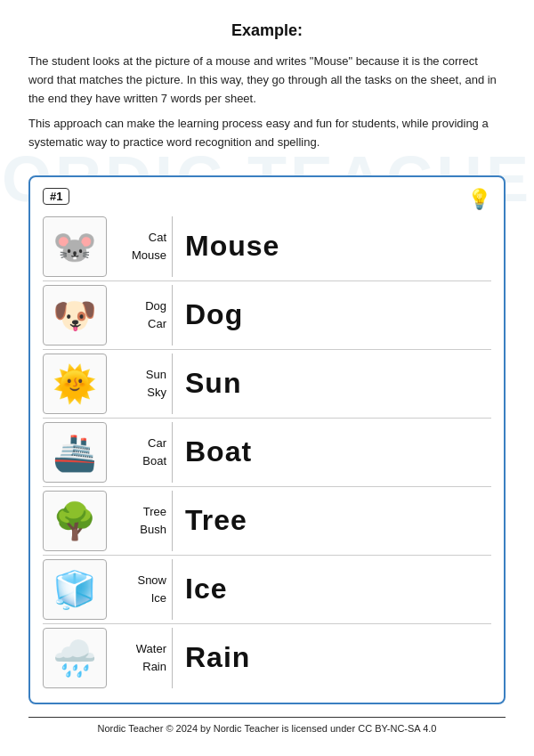  What do you see at coordinates (75, 247) in the screenshot?
I see `image-box: 🐭` at bounding box center [75, 247].